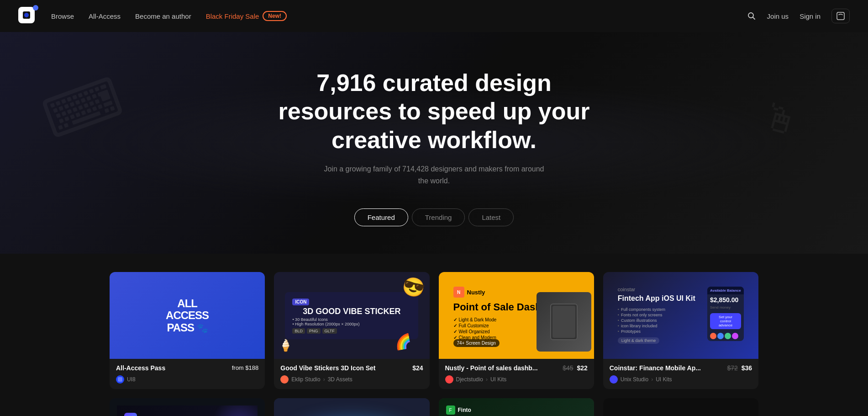  I want to click on card-category-stickers: 3D Assets, so click(340, 379).